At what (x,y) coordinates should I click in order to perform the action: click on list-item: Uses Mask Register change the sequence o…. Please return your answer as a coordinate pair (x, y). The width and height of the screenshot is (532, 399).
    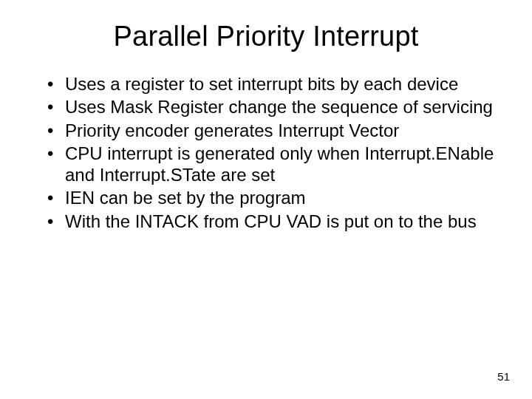
    Looking at the image, I should click on (271, 106).